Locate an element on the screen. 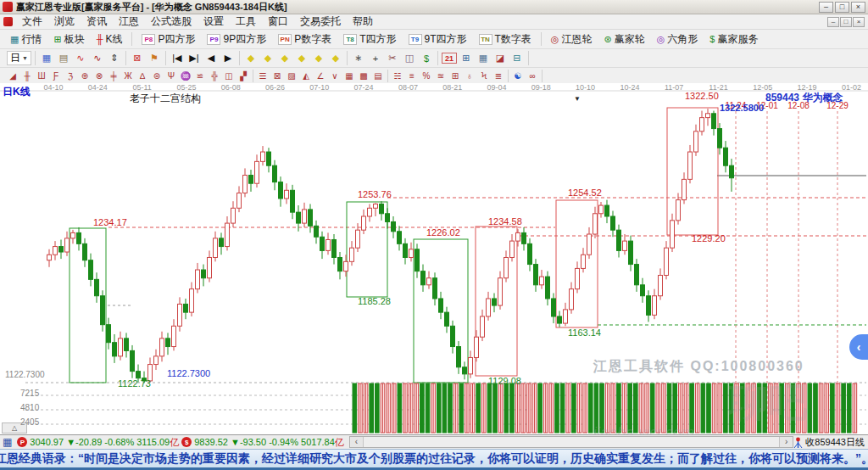  menu-item-浏览: 浏览 is located at coordinates (64, 22).